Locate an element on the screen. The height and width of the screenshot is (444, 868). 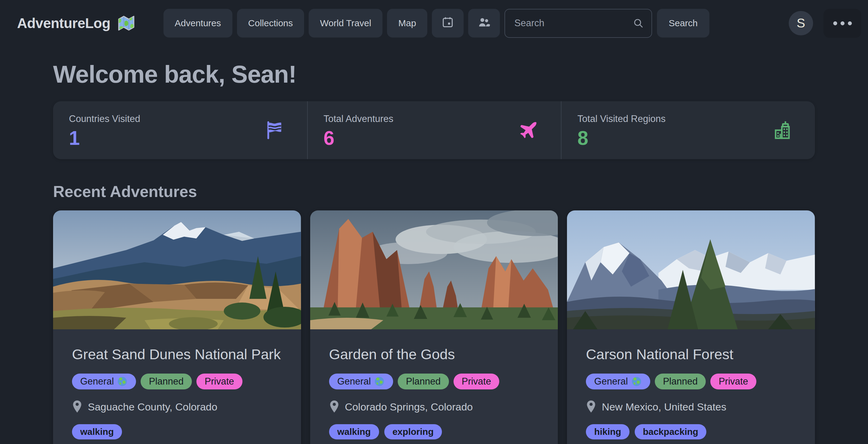
stat-value: 6 is located at coordinates (434, 138).